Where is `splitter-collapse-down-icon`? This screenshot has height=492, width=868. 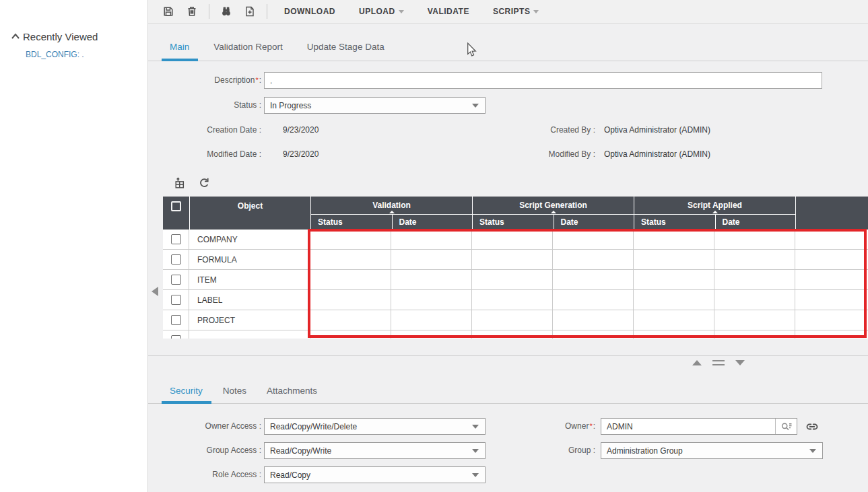
splitter-collapse-down-icon is located at coordinates (740, 363).